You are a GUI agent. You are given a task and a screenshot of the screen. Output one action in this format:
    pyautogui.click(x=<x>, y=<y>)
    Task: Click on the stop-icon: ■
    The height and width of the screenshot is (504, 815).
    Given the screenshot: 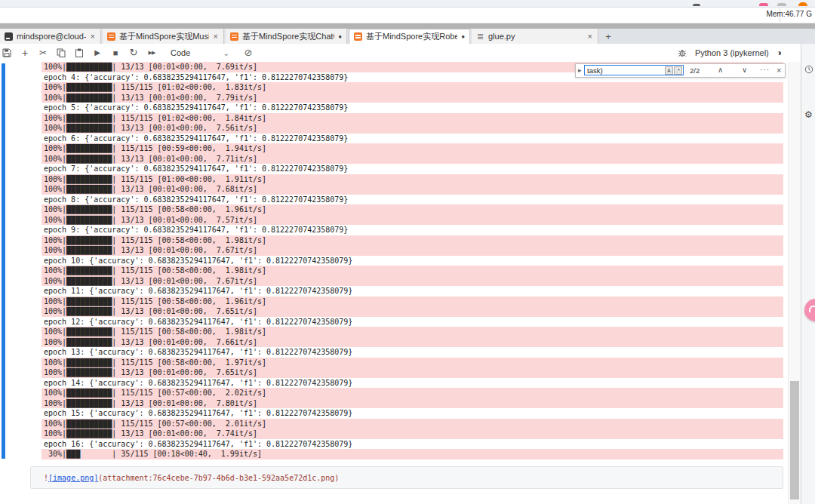 What is the action you would take?
    pyautogui.click(x=115, y=53)
    